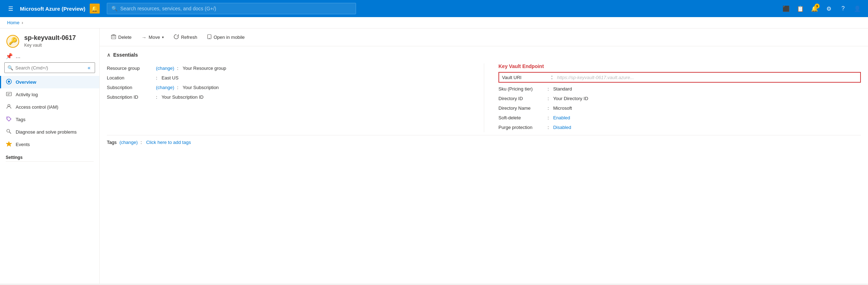  Describe the element at coordinates (522, 89) in the screenshot. I see `sku-label: Sku (Pricing tier)` at that location.